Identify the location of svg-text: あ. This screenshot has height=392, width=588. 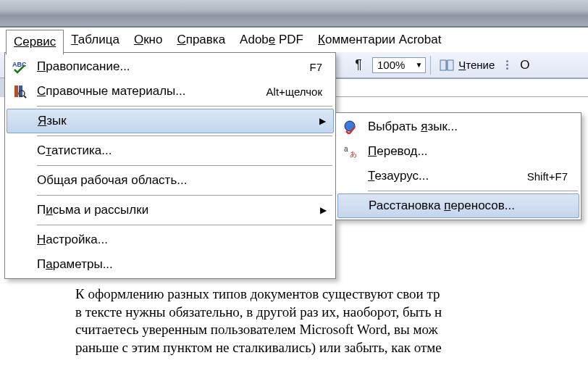
(353, 154).